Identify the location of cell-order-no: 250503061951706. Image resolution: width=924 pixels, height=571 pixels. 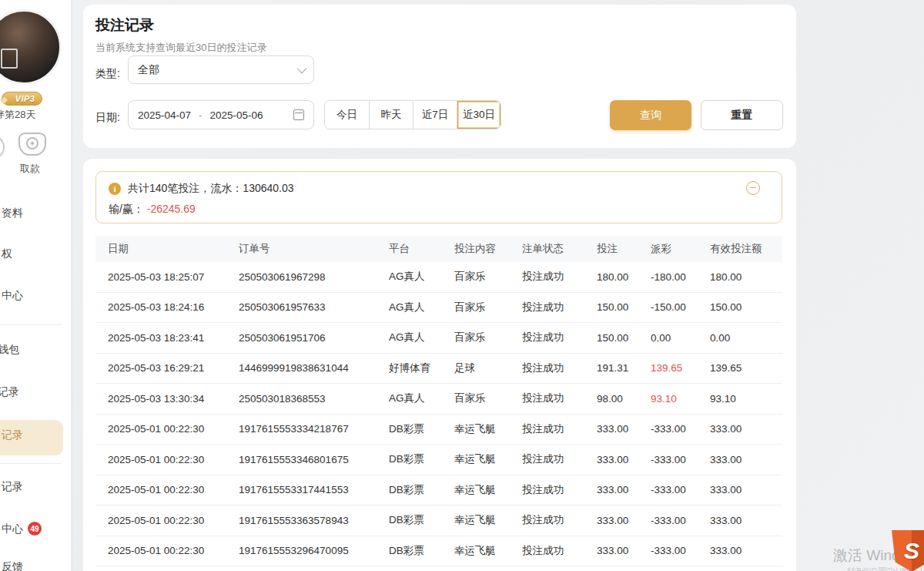
(314, 338).